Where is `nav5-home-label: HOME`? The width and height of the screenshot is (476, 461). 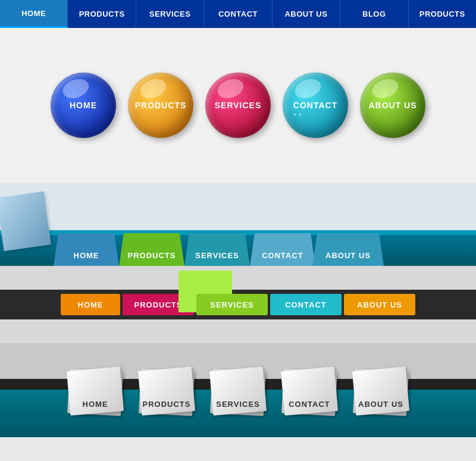 nav5-home-label: HOME is located at coordinates (95, 404).